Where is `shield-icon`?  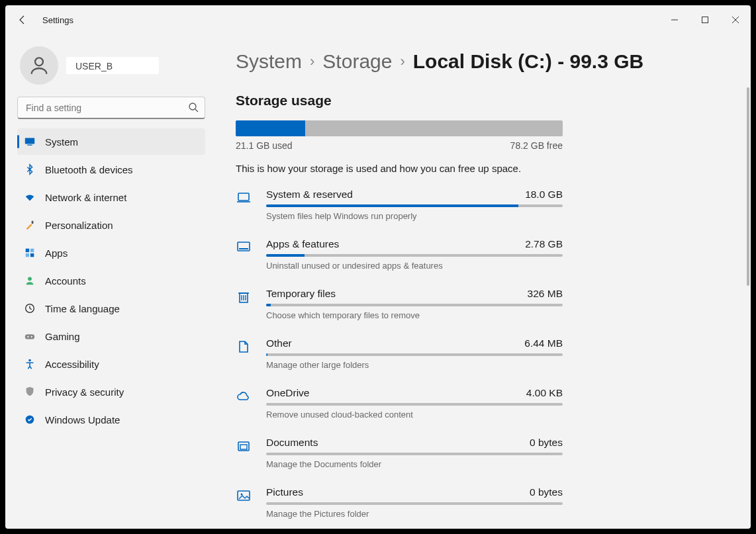
shield-icon is located at coordinates (30, 392).